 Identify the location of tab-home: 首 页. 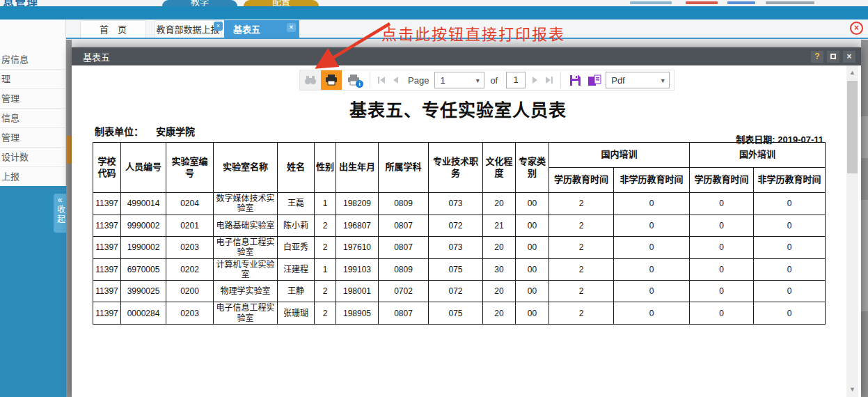
(113, 29).